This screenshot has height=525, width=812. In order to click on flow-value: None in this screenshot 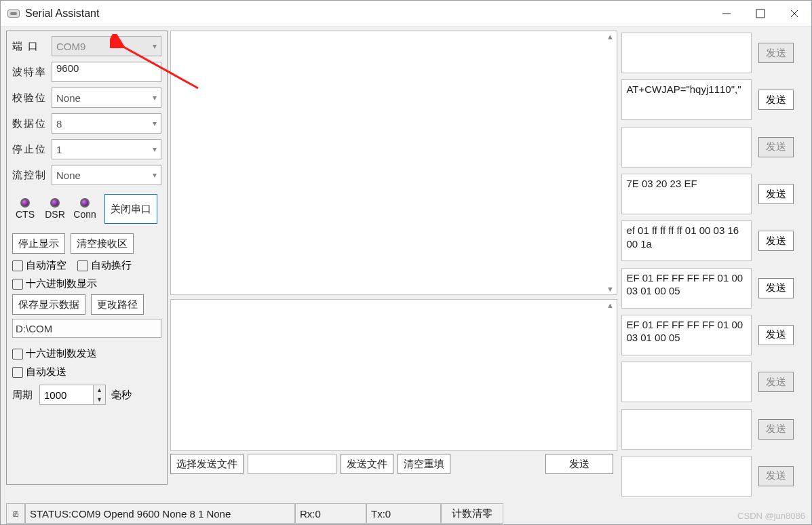, I will do `click(69, 175)`.